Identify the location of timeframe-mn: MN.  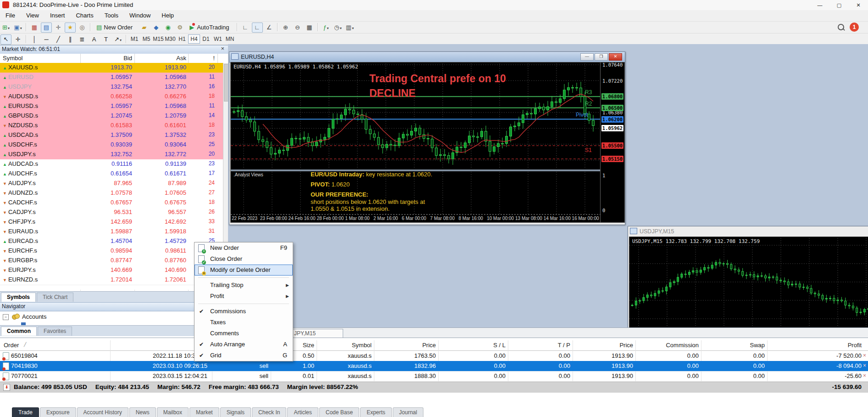
(230, 39).